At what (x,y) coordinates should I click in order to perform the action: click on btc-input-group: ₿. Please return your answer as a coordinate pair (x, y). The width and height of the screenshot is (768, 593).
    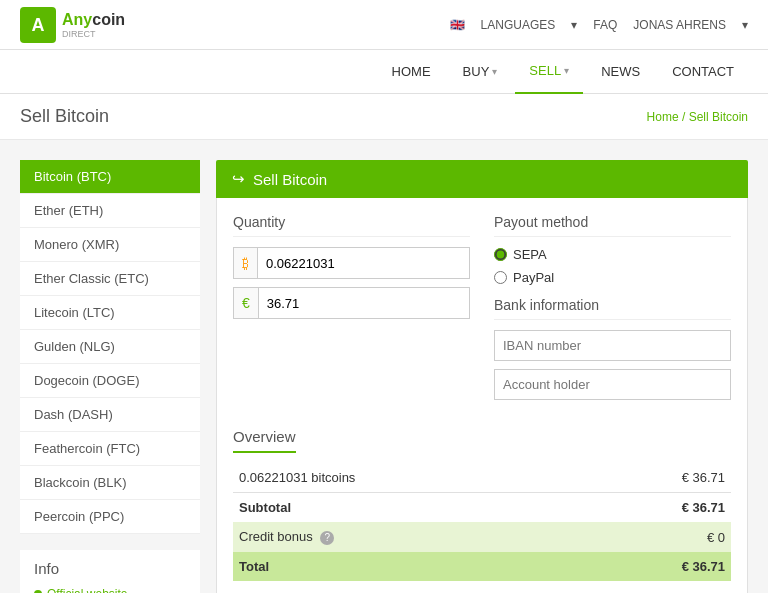
    Looking at the image, I should click on (352, 263).